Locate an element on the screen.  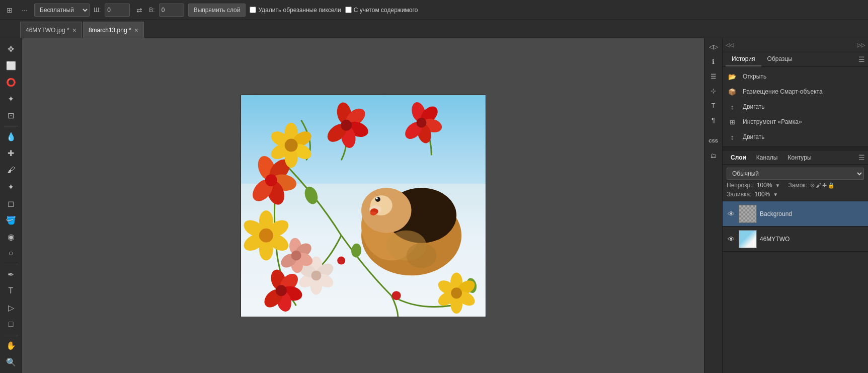
layer-item-46mytwo: 👁 46MYTWO is located at coordinates (795, 239).